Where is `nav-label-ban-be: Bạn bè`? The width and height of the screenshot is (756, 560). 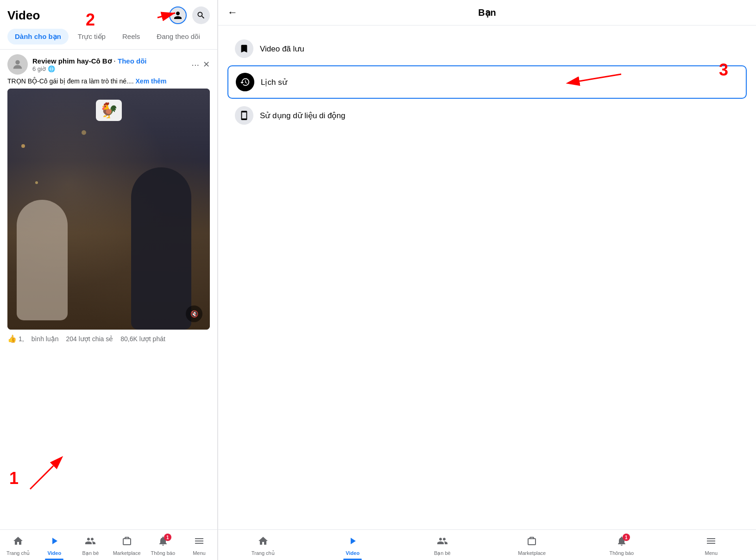 nav-label-ban-be: Bạn bè is located at coordinates (91, 554).